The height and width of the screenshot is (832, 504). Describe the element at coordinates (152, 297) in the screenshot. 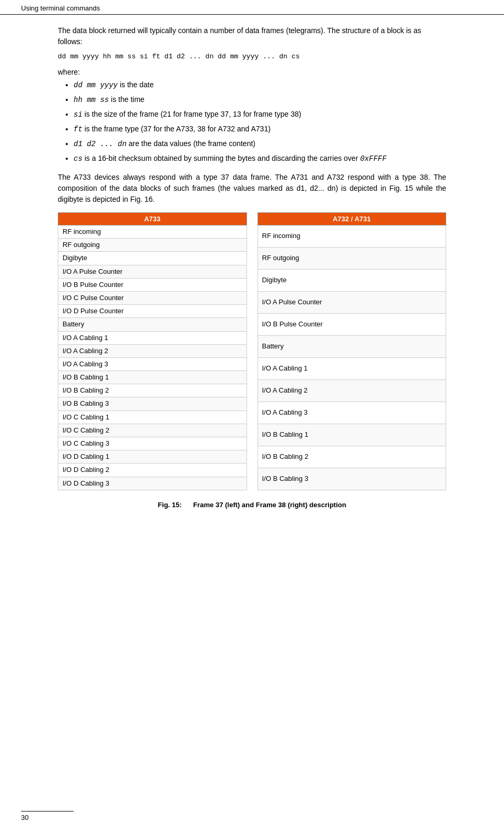

I see `table-row: I/O C Pulse Counter` at that location.